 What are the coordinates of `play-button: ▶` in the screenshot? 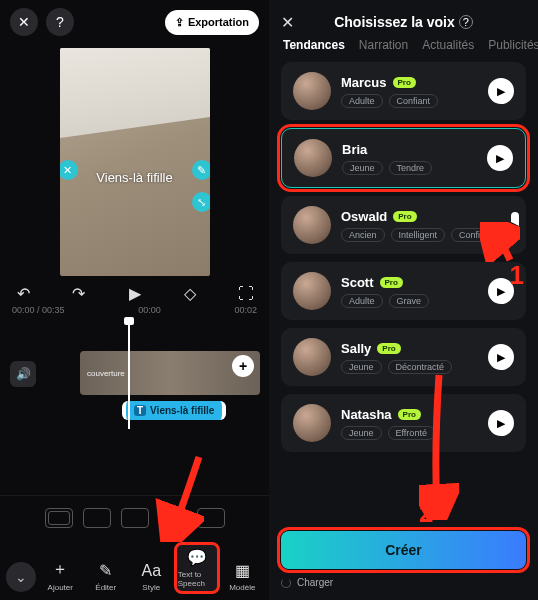 It's located at (135, 294).